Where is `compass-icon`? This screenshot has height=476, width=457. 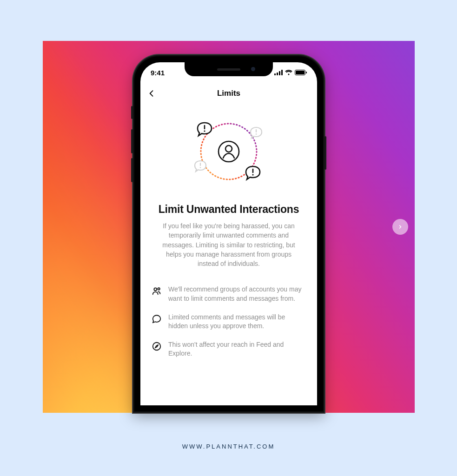 compass-icon is located at coordinates (157, 346).